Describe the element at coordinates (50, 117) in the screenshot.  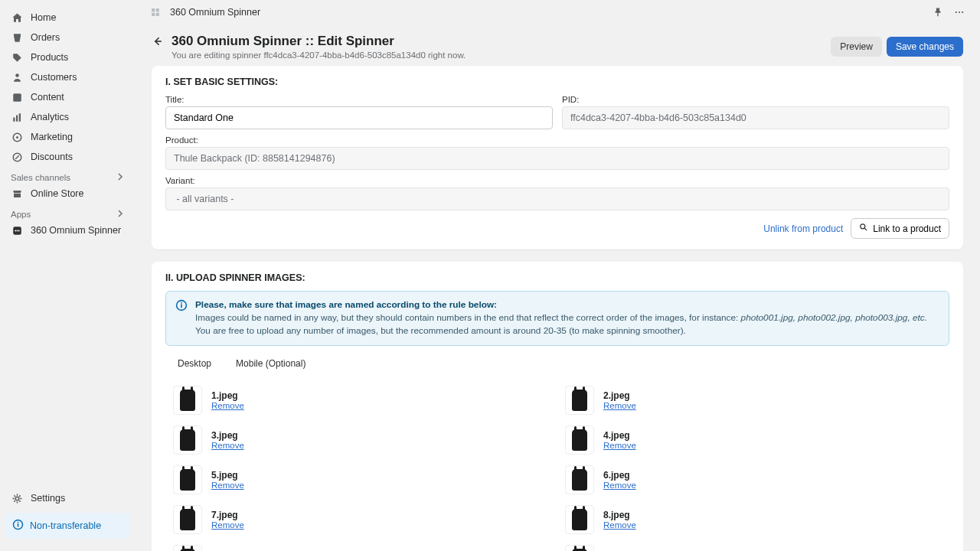
I see `sidebar-item-label: Analytics` at that location.